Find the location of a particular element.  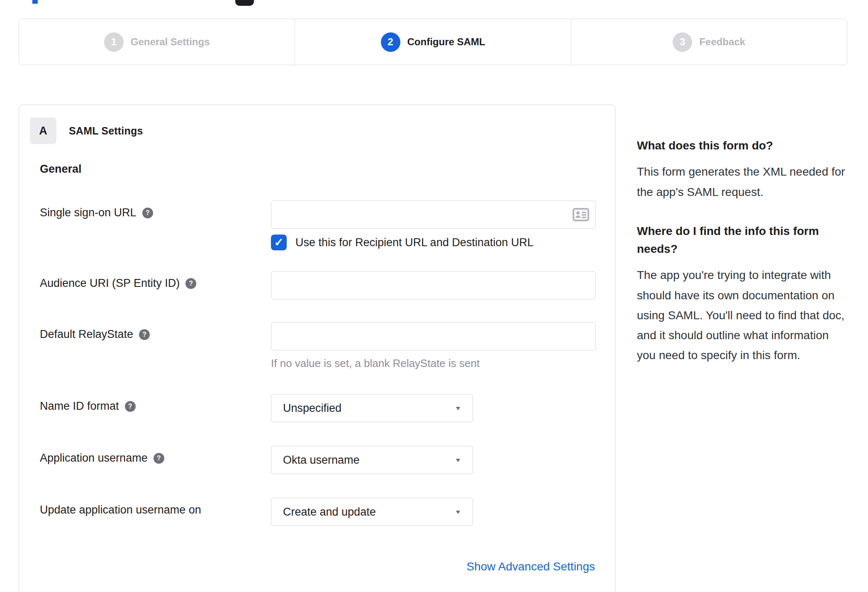

help-block-where: Where do I find the info this form needs… is located at coordinates (742, 294).